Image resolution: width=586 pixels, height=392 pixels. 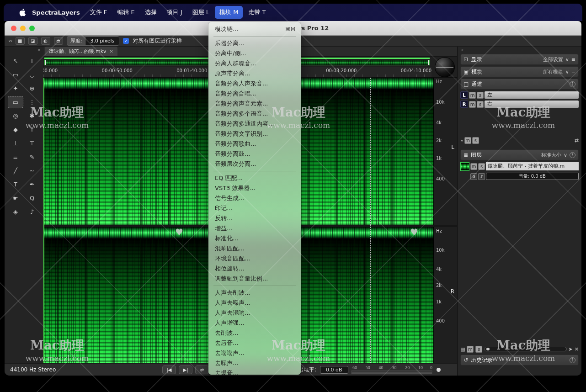 What do you see at coordinates (16, 75) in the screenshot?
I see `rectangle-select-tool: ▭` at bounding box center [16, 75].